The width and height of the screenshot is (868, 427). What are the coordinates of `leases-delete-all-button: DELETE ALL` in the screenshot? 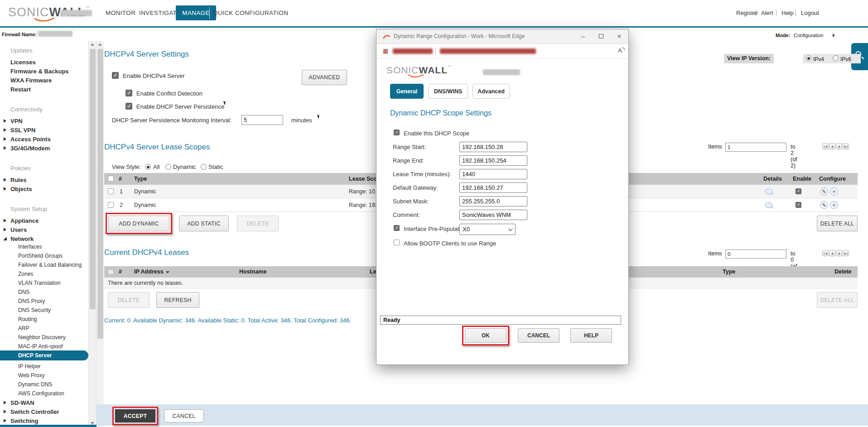 It's located at (837, 300).